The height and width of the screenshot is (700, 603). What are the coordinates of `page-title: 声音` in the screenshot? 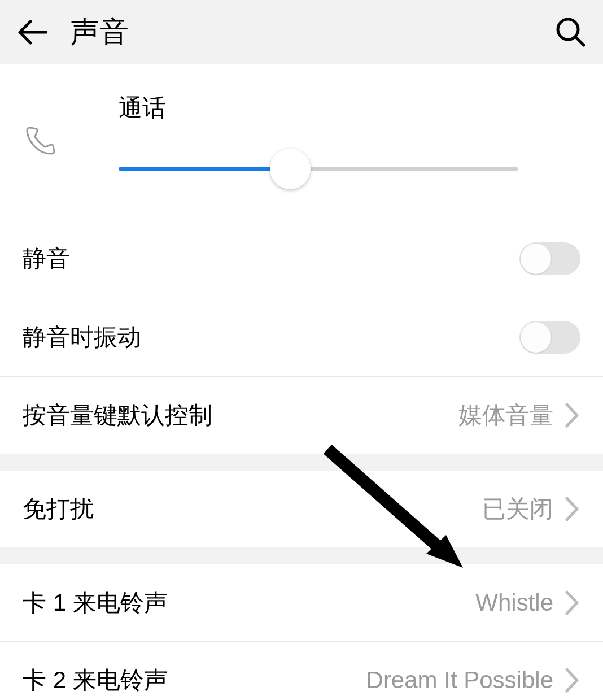 It's located at (99, 32).